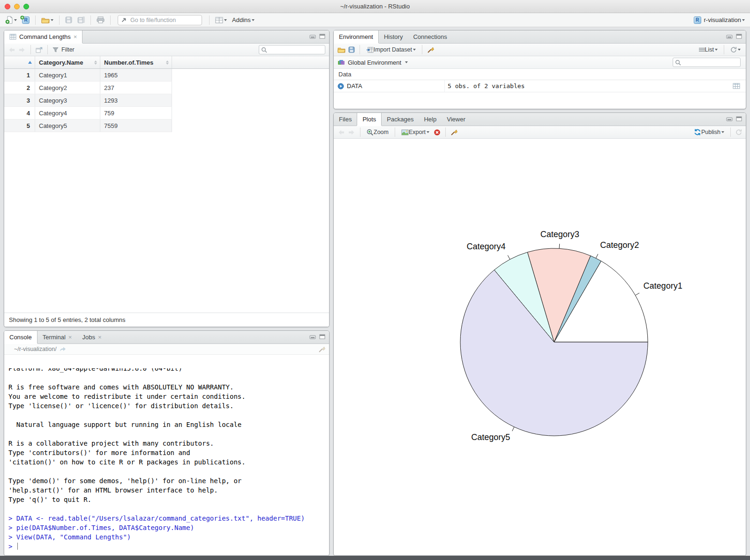  I want to click on import-dataset-button: Import Dataset, so click(391, 50).